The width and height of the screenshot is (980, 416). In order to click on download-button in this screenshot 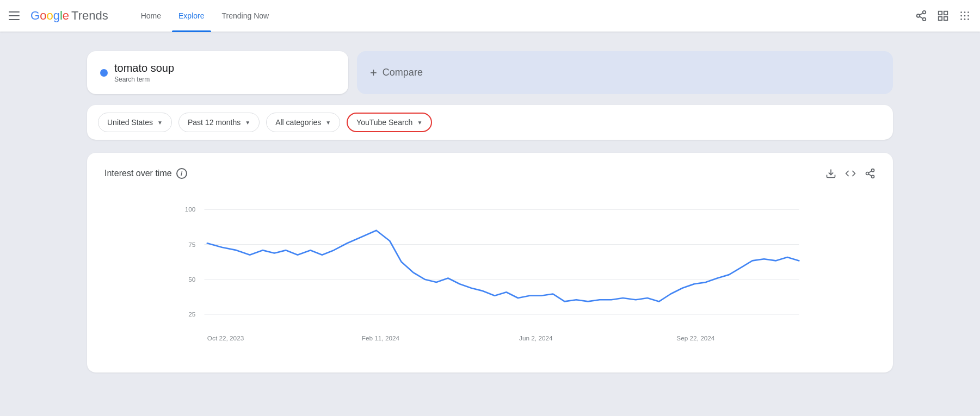, I will do `click(831, 173)`.